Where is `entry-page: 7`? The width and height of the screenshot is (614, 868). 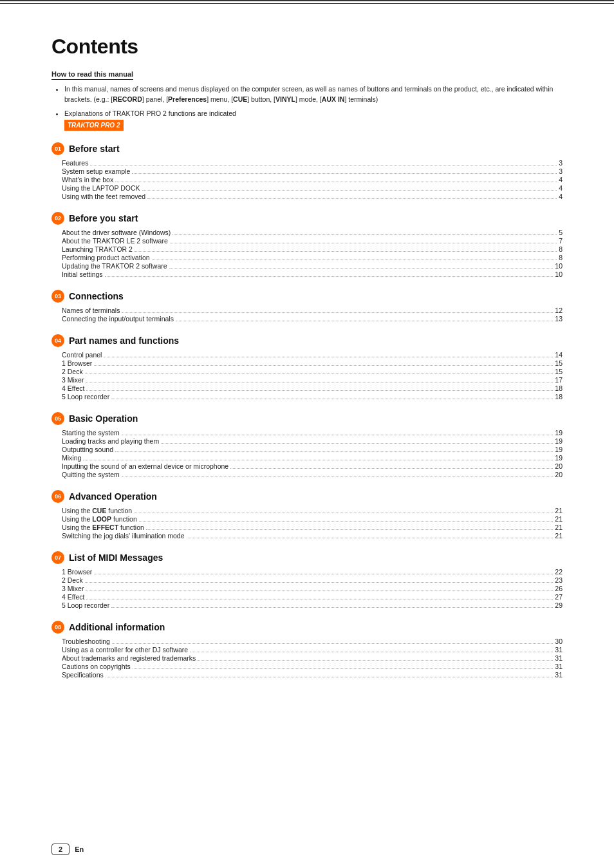 entry-page: 7 is located at coordinates (561, 241).